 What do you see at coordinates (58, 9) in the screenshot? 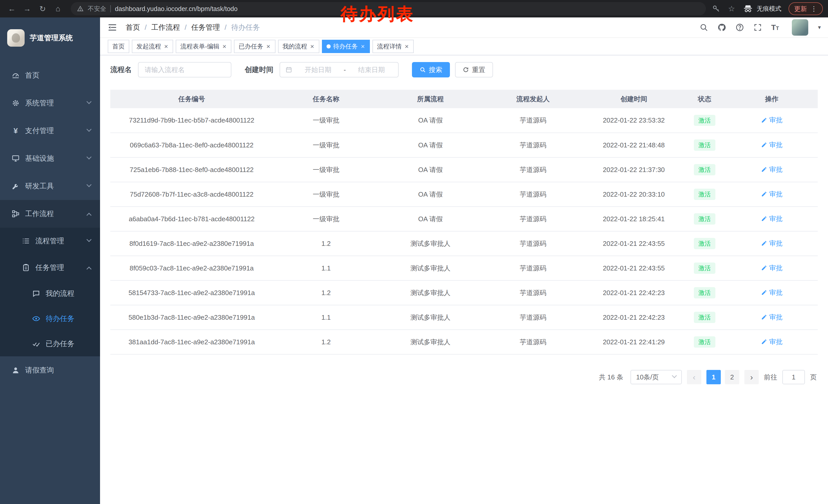
I see `home-icon: ⌂` at bounding box center [58, 9].